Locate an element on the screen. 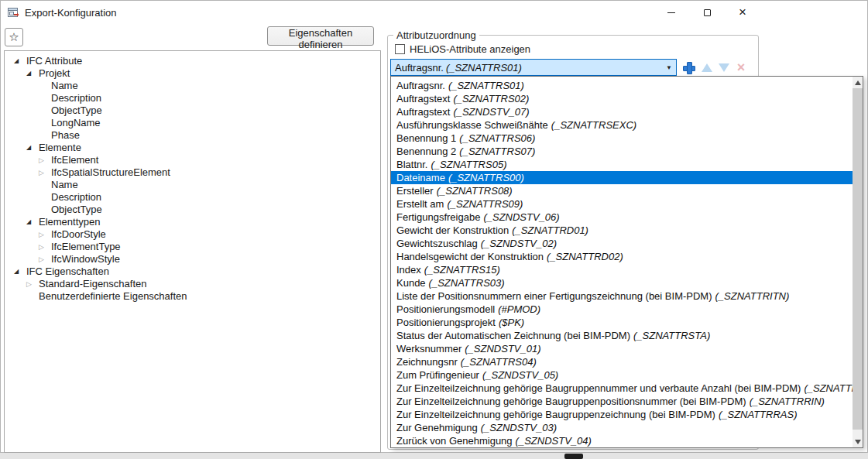 The height and width of the screenshot is (459, 868). dropdown-item: Benennung 1(_SZNATTRS06) is located at coordinates (622, 138).